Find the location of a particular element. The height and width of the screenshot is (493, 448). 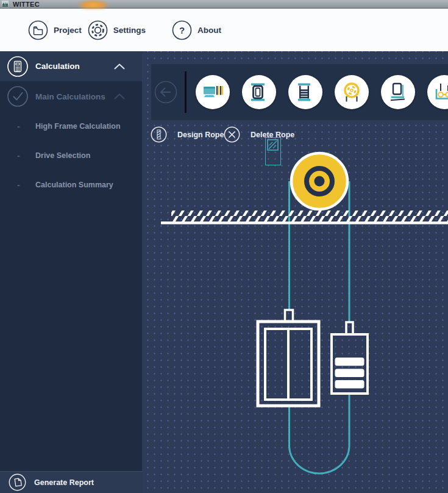

calculator-icon is located at coordinates (18, 67).